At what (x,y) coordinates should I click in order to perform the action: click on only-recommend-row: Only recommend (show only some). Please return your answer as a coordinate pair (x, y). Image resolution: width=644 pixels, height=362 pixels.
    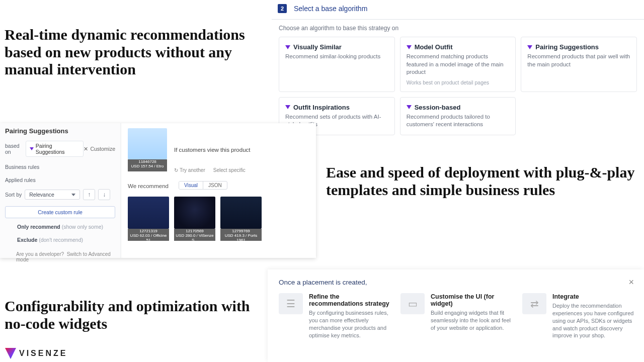
    Looking at the image, I should click on (60, 226).